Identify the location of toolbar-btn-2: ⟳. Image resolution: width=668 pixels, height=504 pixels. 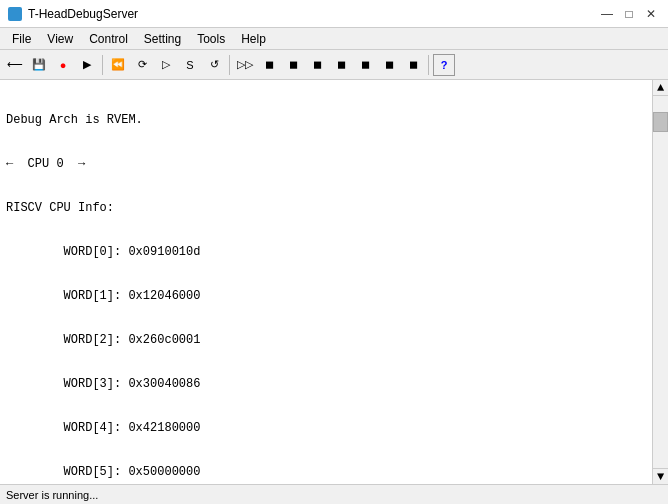
(142, 65).